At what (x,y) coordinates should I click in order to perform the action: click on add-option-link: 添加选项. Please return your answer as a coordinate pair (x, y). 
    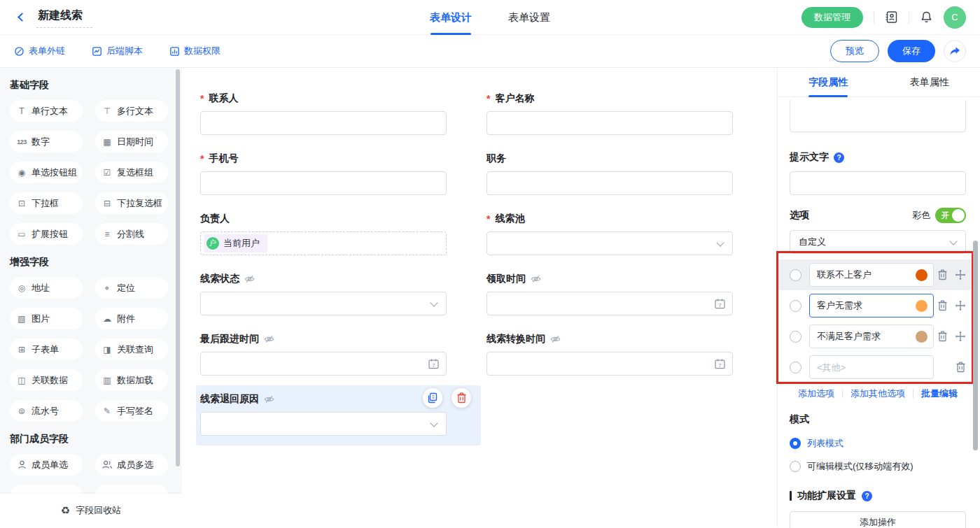
    Looking at the image, I should click on (816, 394).